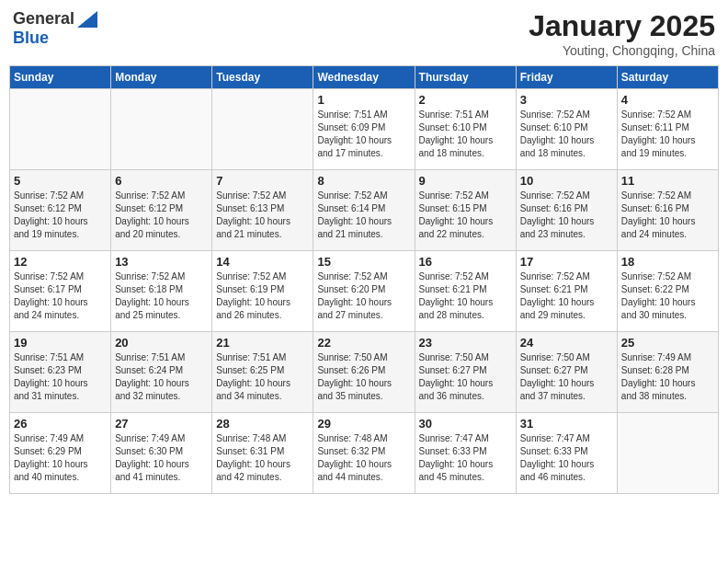 This screenshot has height=563, width=728. Describe the element at coordinates (162, 180) in the screenshot. I see `day-number: 6` at that location.